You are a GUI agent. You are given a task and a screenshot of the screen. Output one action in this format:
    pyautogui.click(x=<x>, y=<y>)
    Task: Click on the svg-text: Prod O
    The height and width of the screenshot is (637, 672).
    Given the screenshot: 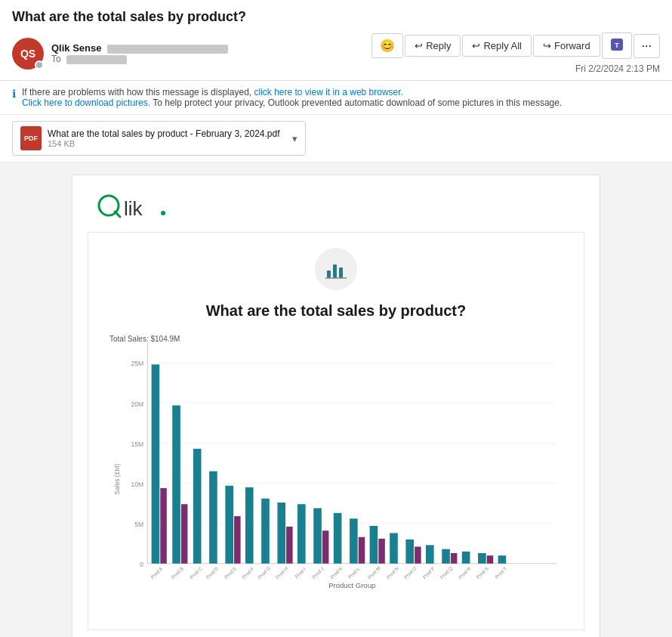 What is the action you would take?
    pyautogui.click(x=411, y=573)
    